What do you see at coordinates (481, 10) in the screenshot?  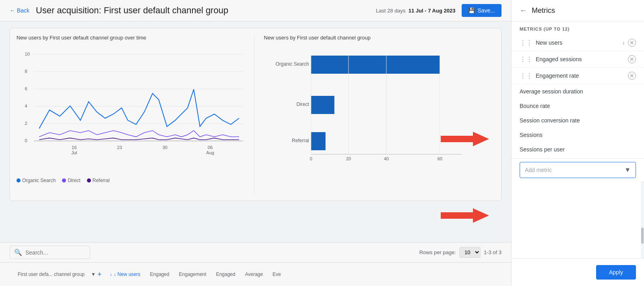 I see `save-button: 💾 Save...` at bounding box center [481, 10].